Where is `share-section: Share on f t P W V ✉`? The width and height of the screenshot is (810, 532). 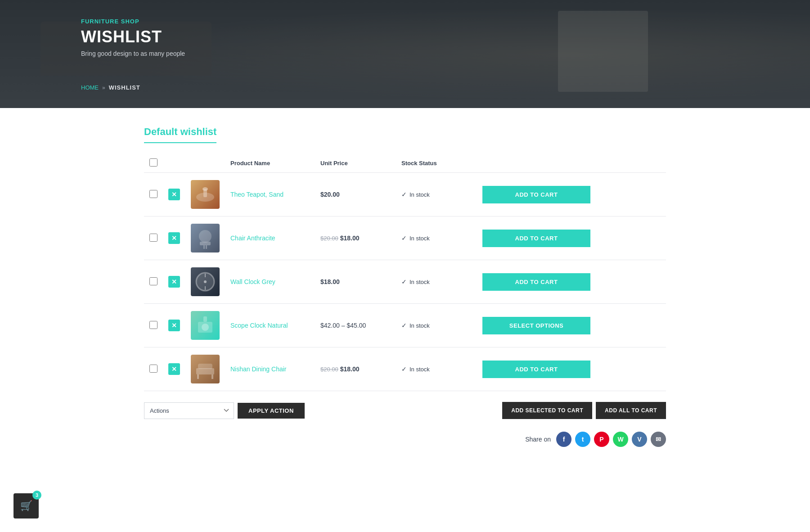
share-section: Share on f t P W V ✉ is located at coordinates (405, 439).